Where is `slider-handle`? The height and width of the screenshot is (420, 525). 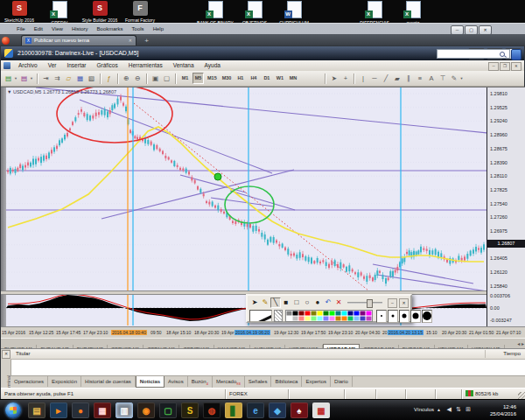 slider-handle is located at coordinates (369, 304).